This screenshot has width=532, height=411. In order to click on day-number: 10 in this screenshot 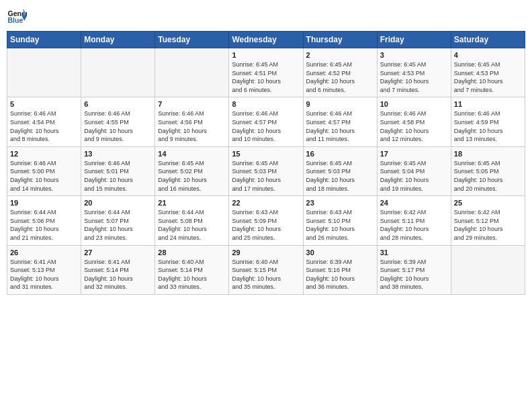, I will do `click(414, 104)`.